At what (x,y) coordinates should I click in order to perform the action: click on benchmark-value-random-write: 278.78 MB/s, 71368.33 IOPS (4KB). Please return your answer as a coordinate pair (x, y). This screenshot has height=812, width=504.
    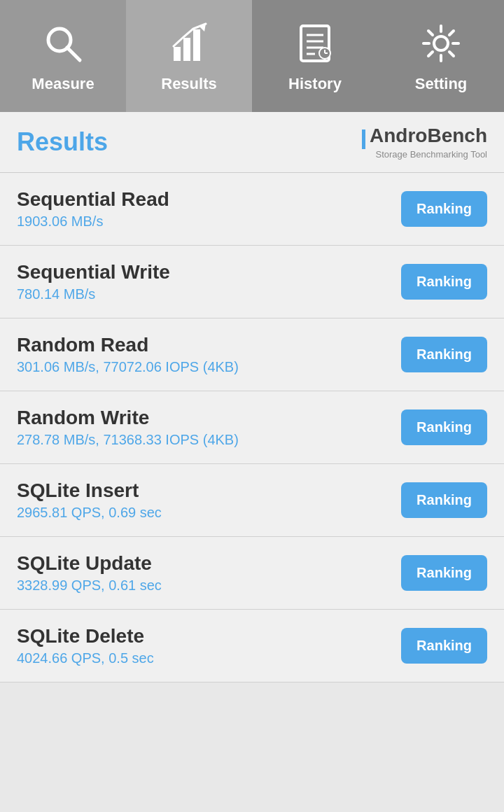
    Looking at the image, I should click on (209, 440).